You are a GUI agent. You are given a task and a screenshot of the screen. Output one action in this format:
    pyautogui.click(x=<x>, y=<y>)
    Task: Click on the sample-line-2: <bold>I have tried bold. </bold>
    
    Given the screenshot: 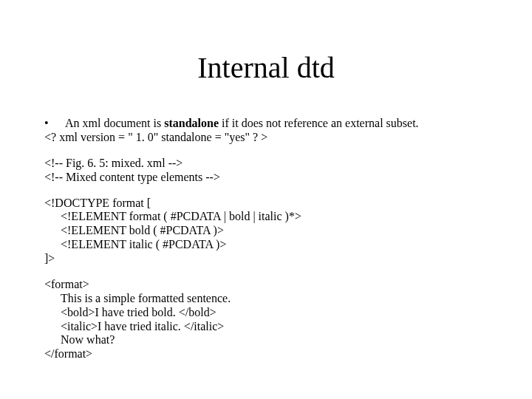 What is the action you would take?
    pyautogui.click(x=270, y=313)
    